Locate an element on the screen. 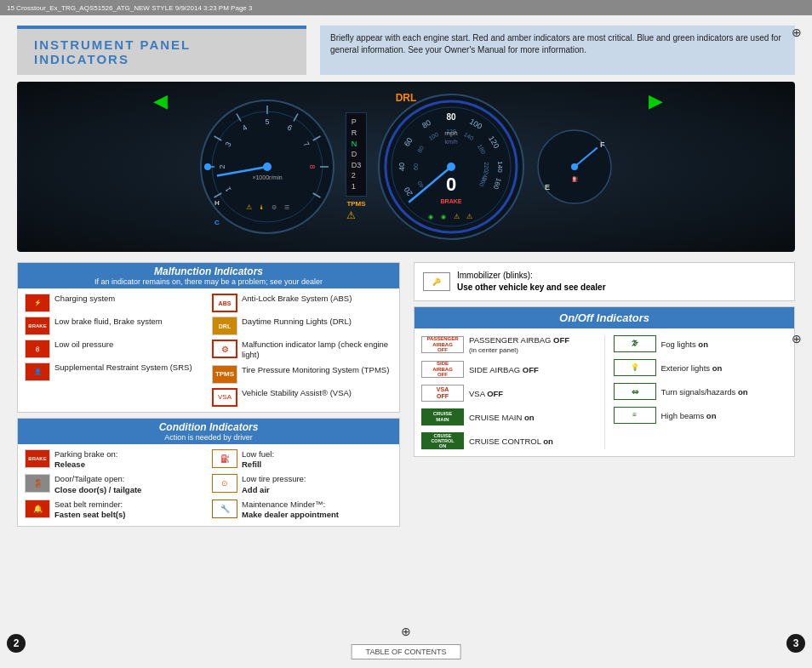  onoff-body: PASSENGER AIRBAG OFF PASSENGER AIRBAG OF… is located at coordinates (604, 392).